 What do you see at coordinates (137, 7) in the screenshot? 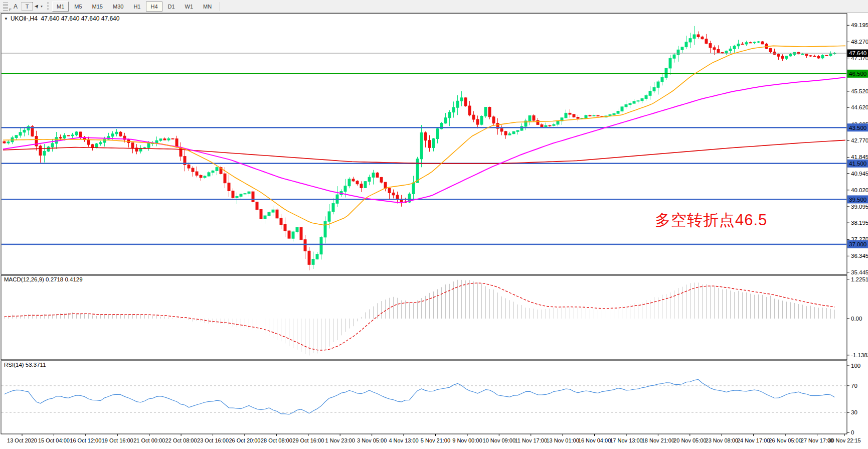
I see `timeframe-h1-button: H1` at bounding box center [137, 7].